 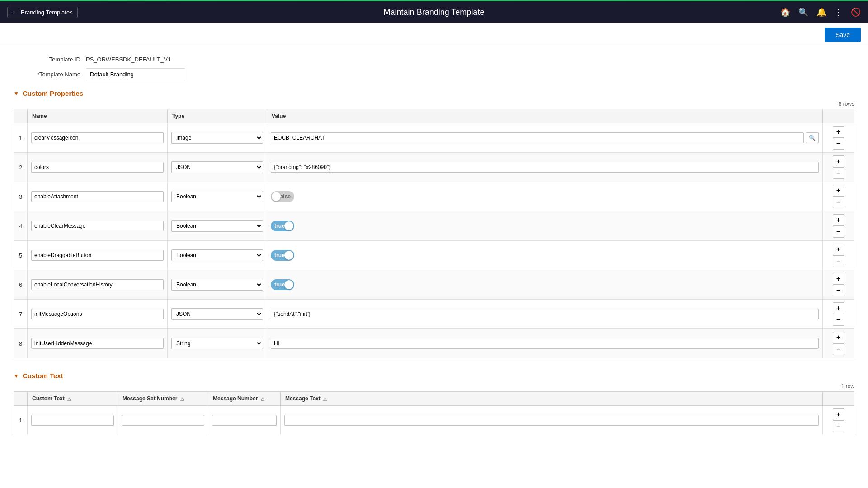 I want to click on msg-text-sort-icon: △, so click(x=325, y=399).